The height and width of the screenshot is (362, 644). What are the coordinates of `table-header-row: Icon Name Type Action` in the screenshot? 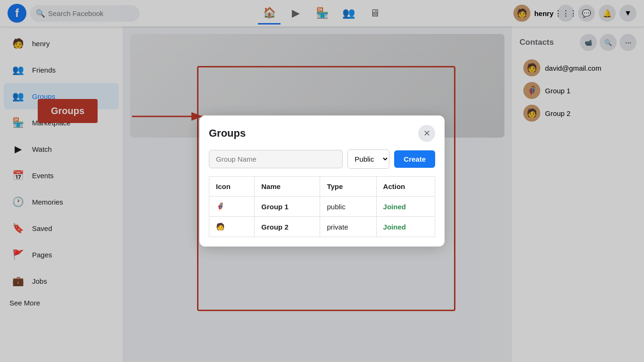 It's located at (322, 187).